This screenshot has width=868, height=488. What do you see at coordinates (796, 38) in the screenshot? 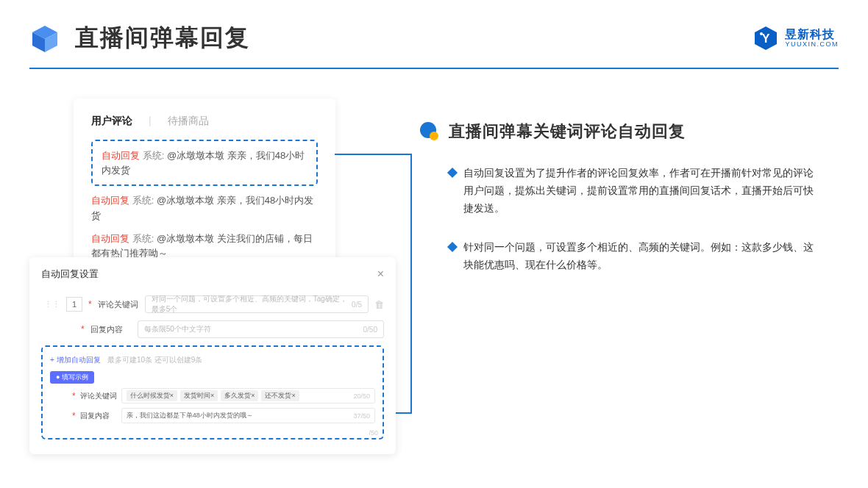
I see `brand-logo: Y 昱新科技 YUUXIN.COM` at bounding box center [796, 38].